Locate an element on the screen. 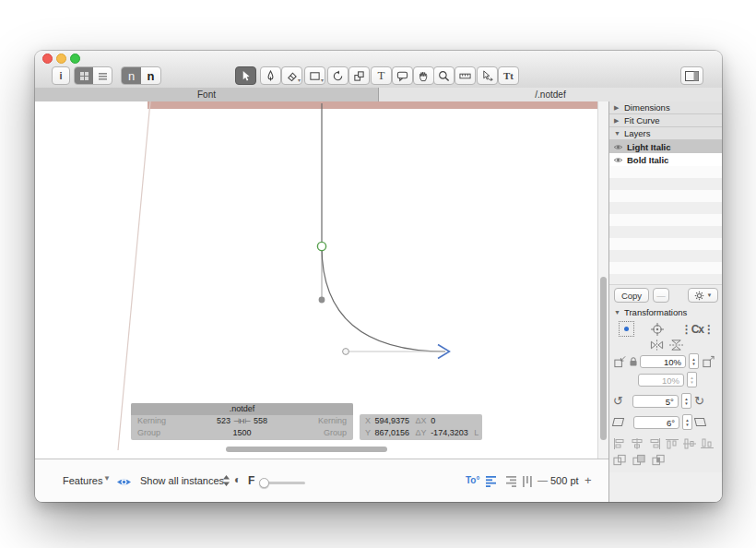 The image size is (756, 548). hand-tool-button is located at coordinates (424, 76).